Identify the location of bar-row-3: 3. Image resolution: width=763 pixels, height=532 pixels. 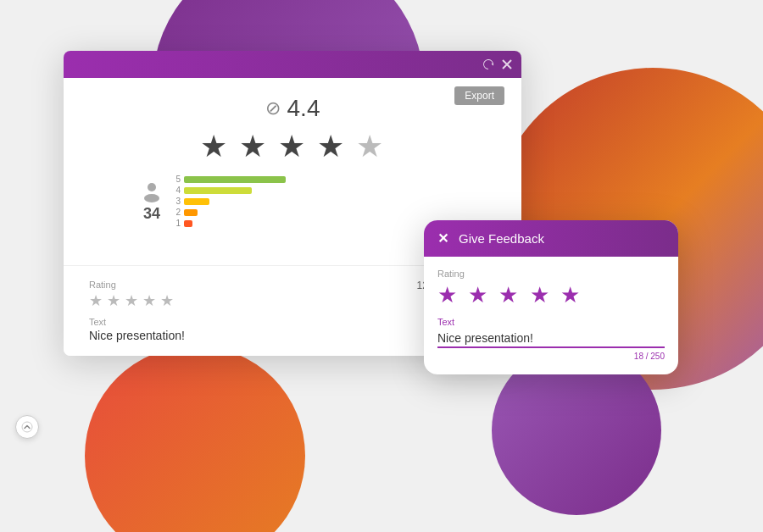
(230, 202).